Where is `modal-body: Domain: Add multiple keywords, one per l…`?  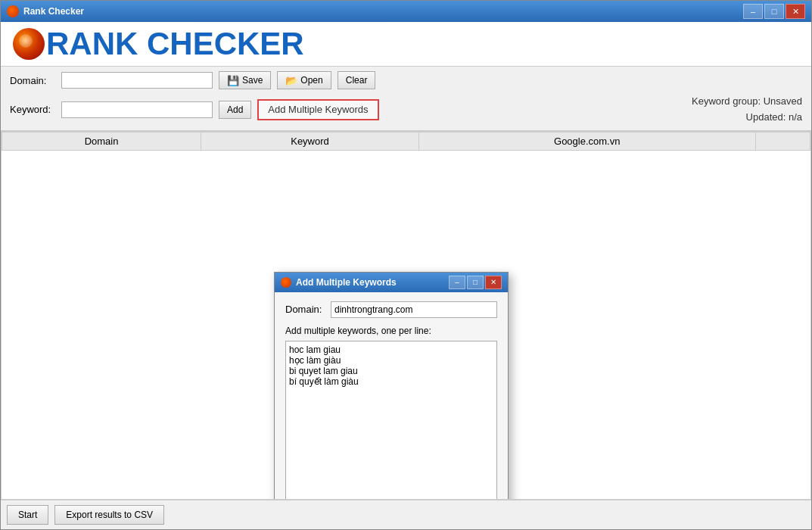 modal-body: Domain: Add multiple keywords, one per l… is located at coordinates (391, 396).